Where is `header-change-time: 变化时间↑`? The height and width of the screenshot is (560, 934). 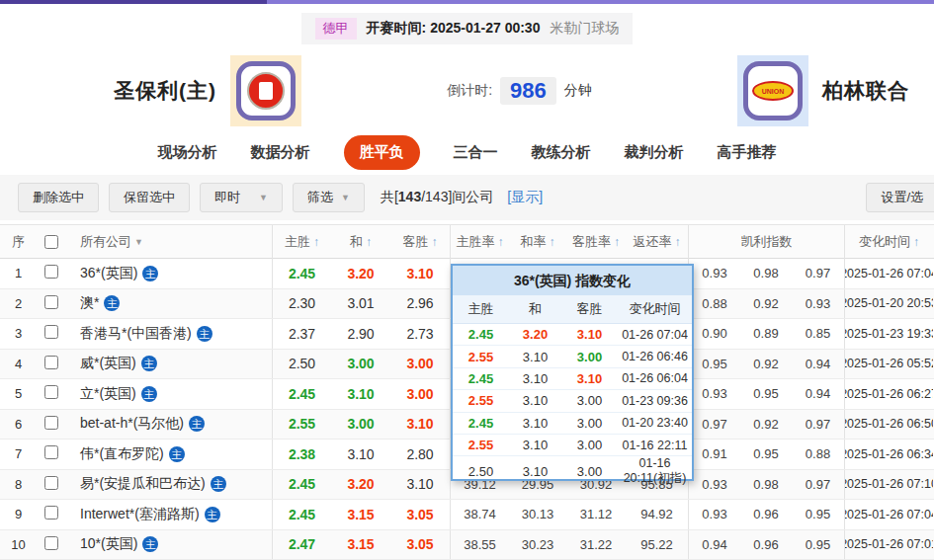 header-change-time: 变化时间↑ is located at coordinates (889, 242).